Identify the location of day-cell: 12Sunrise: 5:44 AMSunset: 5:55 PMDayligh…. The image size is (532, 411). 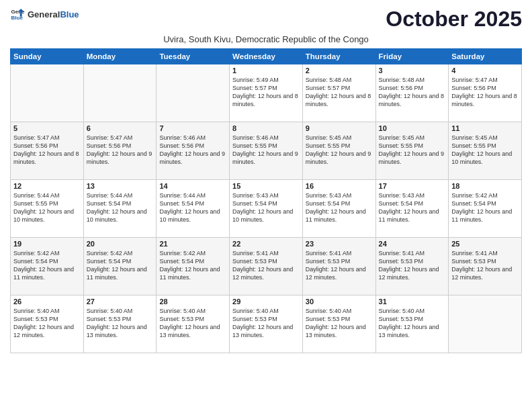
(47, 209).